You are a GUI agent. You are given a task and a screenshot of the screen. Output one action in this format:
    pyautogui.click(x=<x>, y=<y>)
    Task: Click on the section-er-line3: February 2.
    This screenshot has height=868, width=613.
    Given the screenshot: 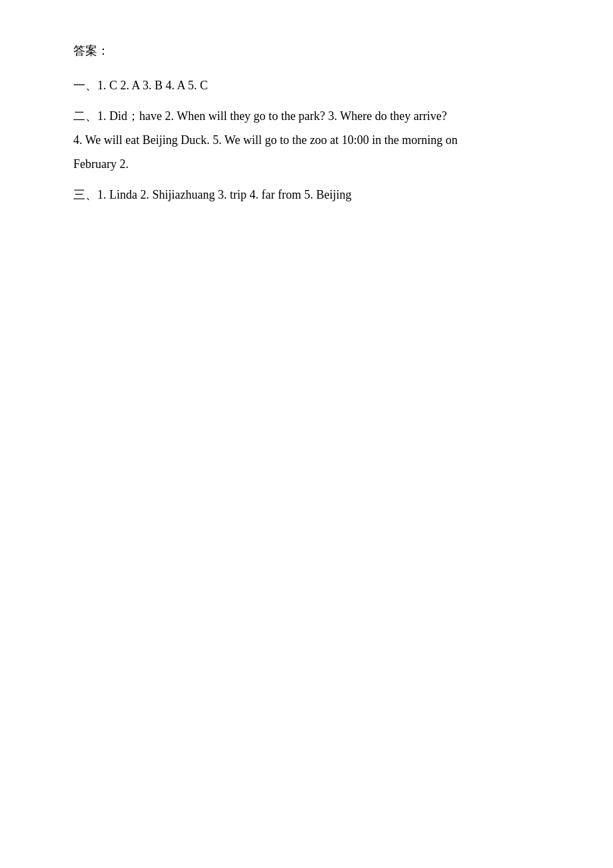 What is the action you would take?
    pyautogui.click(x=306, y=164)
    